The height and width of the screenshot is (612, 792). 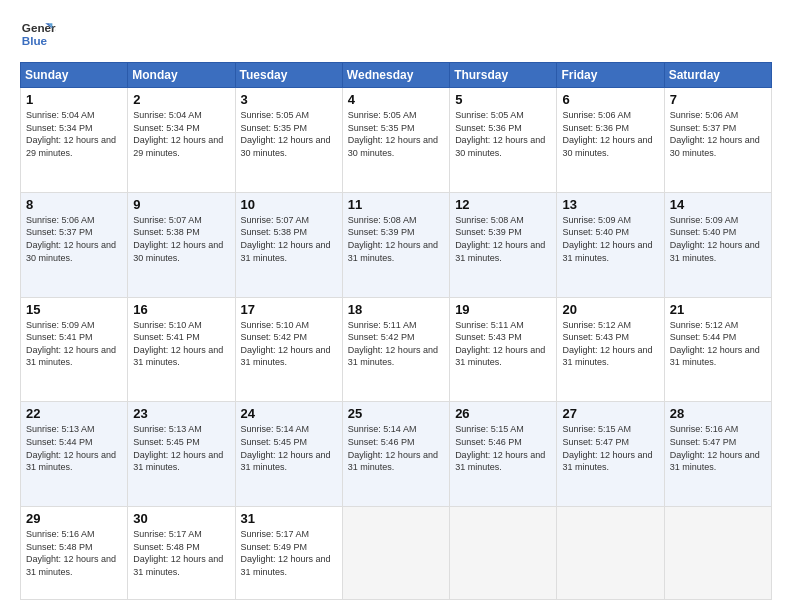 I want to click on col-header-monday: Monday, so click(x=182, y=76).